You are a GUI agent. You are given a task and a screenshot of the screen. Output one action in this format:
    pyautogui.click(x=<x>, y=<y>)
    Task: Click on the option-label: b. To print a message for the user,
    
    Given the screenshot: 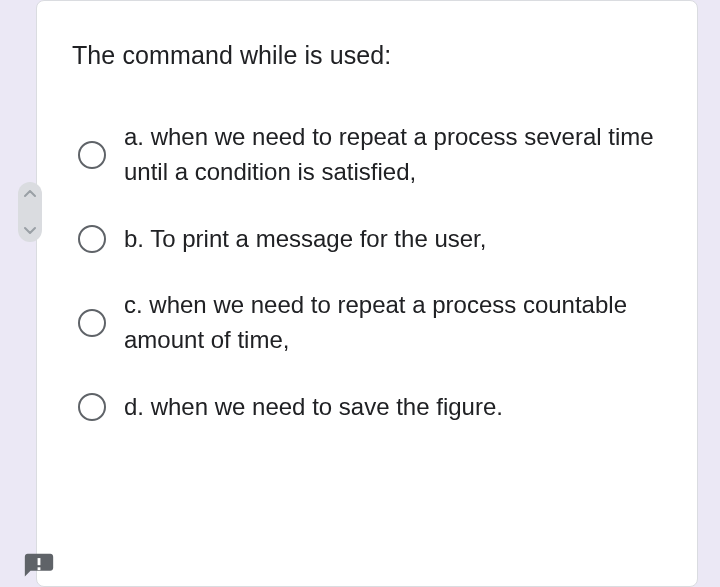 What is the action you would take?
    pyautogui.click(x=305, y=240)
    